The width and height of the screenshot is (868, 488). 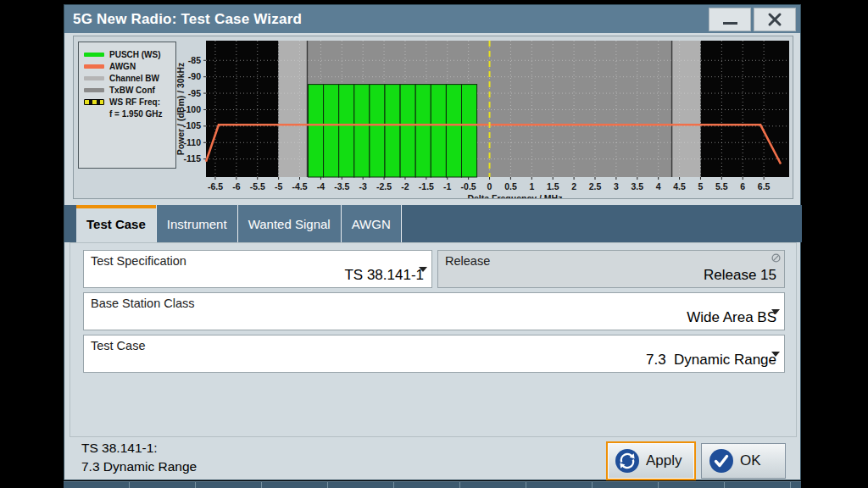 I want to click on close-icon, so click(x=775, y=19).